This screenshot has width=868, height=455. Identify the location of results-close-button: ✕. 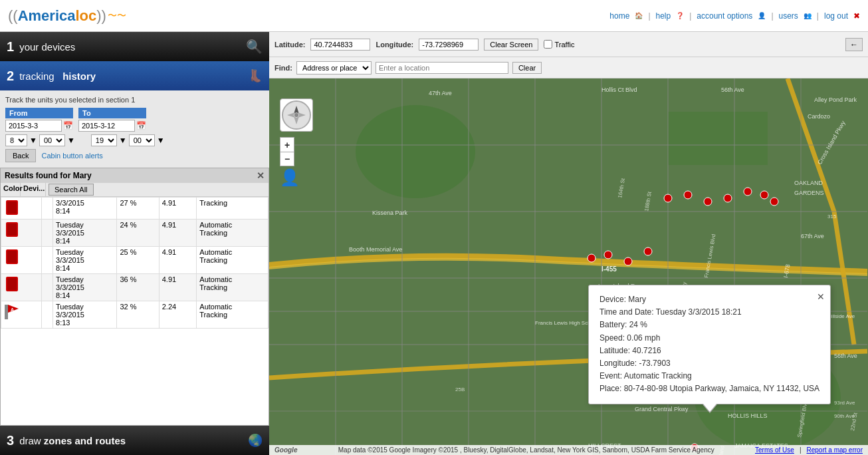
(261, 176).